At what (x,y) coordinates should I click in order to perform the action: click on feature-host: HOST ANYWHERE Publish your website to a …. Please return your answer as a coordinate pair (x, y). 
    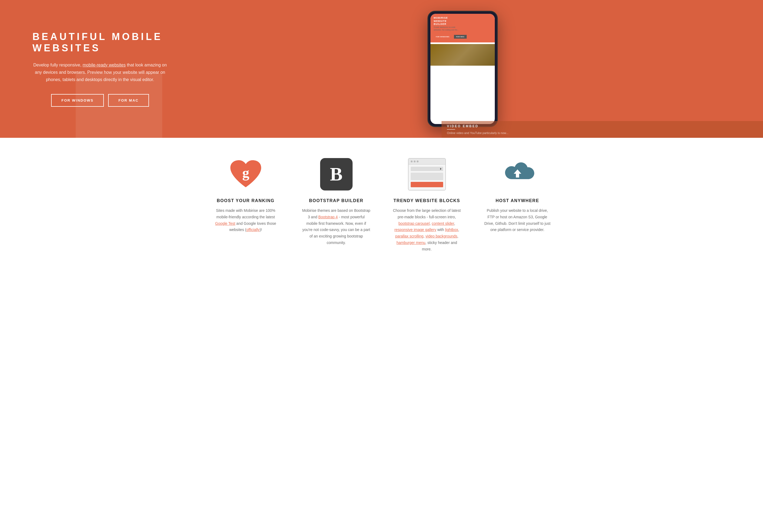
    Looking at the image, I should click on (517, 205).